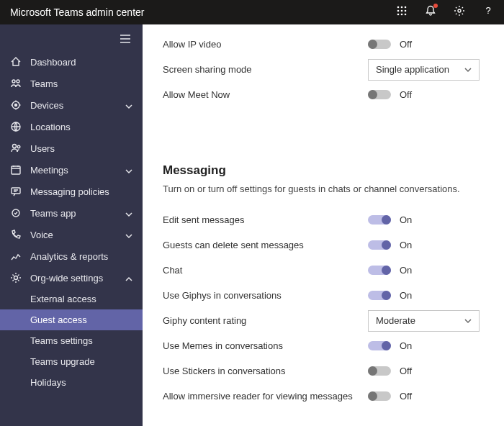  I want to click on sidebar-item-label: Meetings, so click(73, 170).